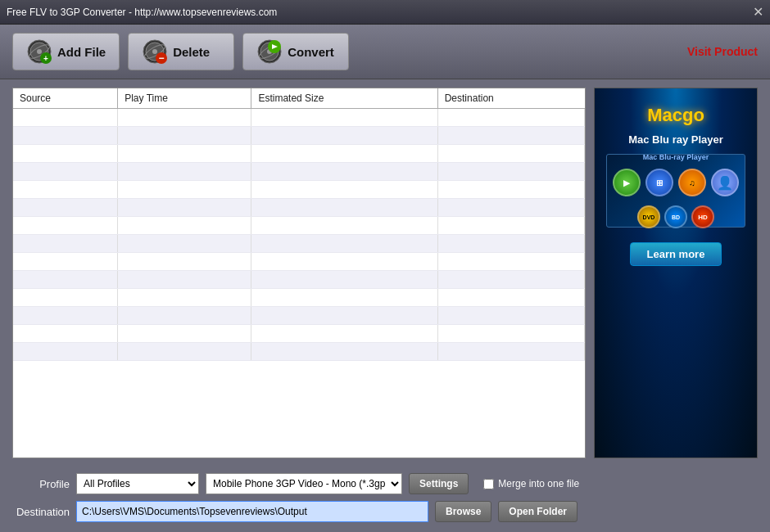  What do you see at coordinates (385, 484) in the screenshot?
I see `profile-row: Profile All Profiles Video Profiles Audi…` at bounding box center [385, 484].